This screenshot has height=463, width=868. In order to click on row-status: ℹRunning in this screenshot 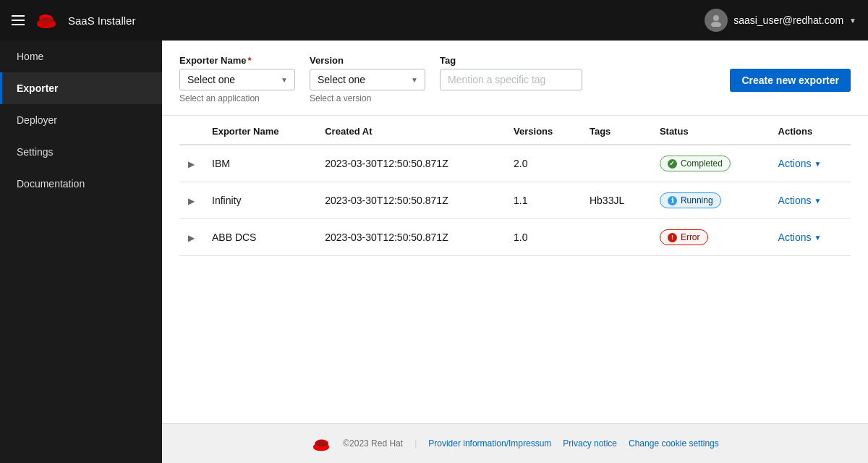, I will do `click(710, 201)`.